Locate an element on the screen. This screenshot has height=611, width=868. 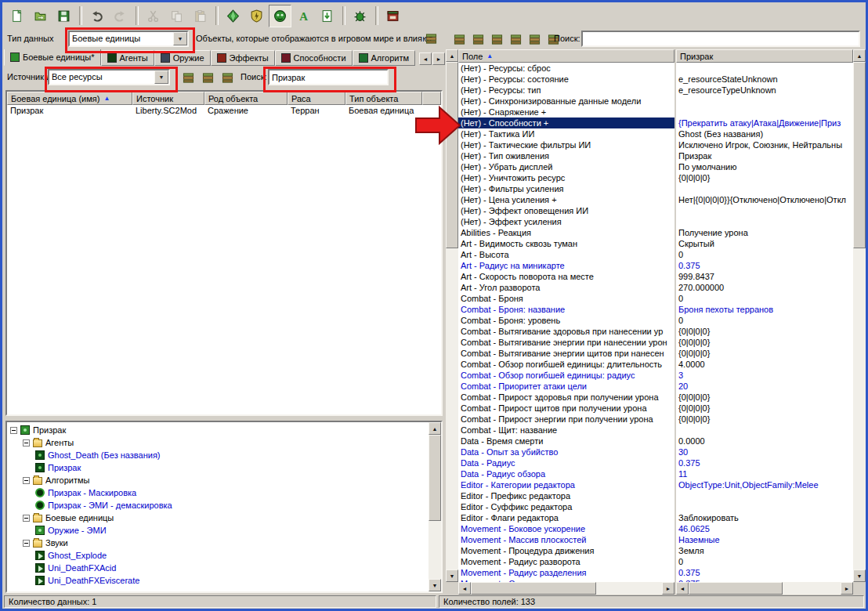
tab-weapons: Оружие is located at coordinates (183, 58).